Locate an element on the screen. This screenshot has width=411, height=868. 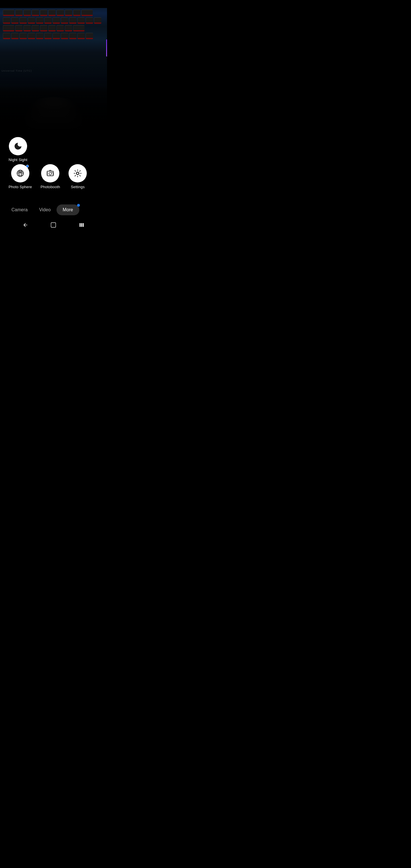
tab-more: More is located at coordinates (68, 210).